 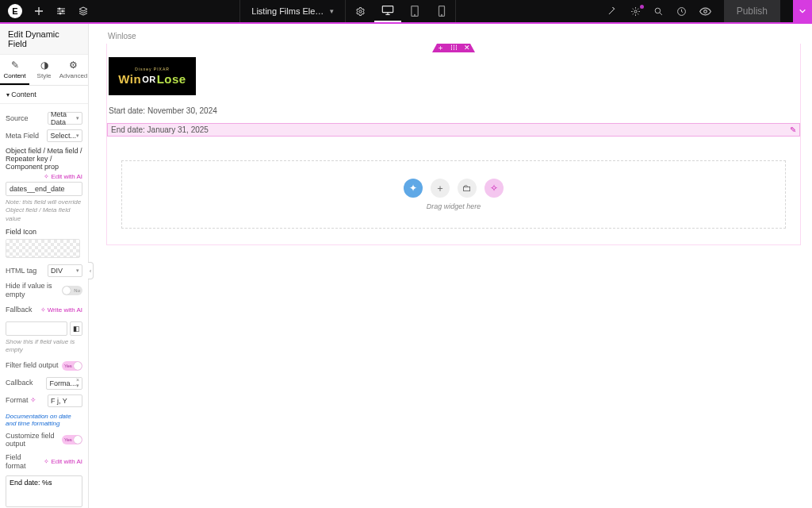 What do you see at coordinates (72, 291) in the screenshot?
I see `hideempty-toggle: No` at bounding box center [72, 291].